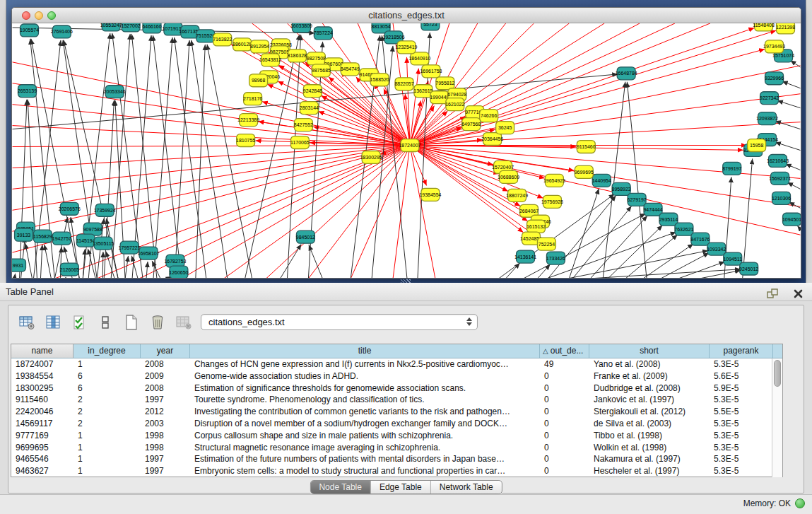 The image size is (812, 514). Describe the element at coordinates (397, 411) in the screenshot. I see `table-row: 2242004622012Investigating the contribut…` at that location.